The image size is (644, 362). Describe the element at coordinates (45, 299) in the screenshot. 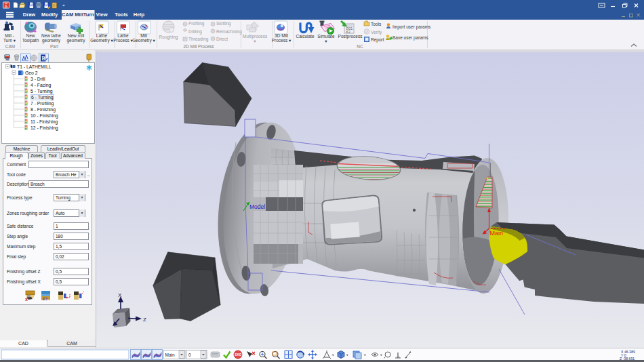

I see `svg-text: G1` at that location.